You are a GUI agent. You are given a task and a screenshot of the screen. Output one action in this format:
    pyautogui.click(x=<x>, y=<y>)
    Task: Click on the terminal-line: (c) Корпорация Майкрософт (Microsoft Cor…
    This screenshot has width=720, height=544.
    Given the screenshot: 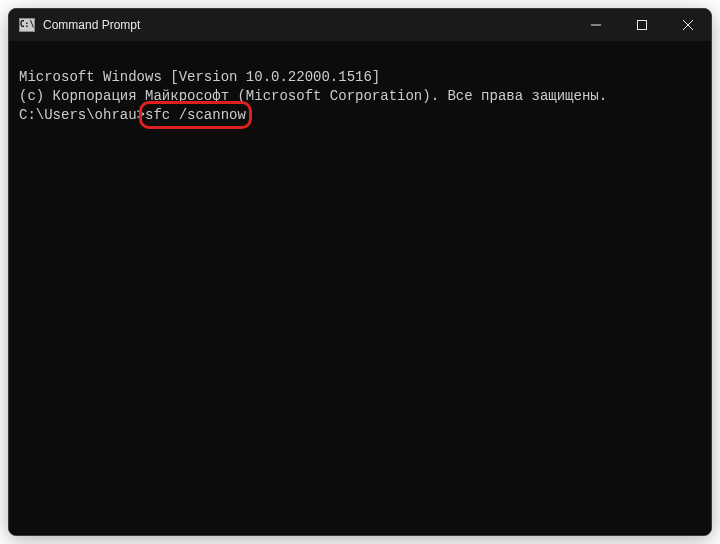 What is the action you would take?
    pyautogui.click(x=360, y=96)
    